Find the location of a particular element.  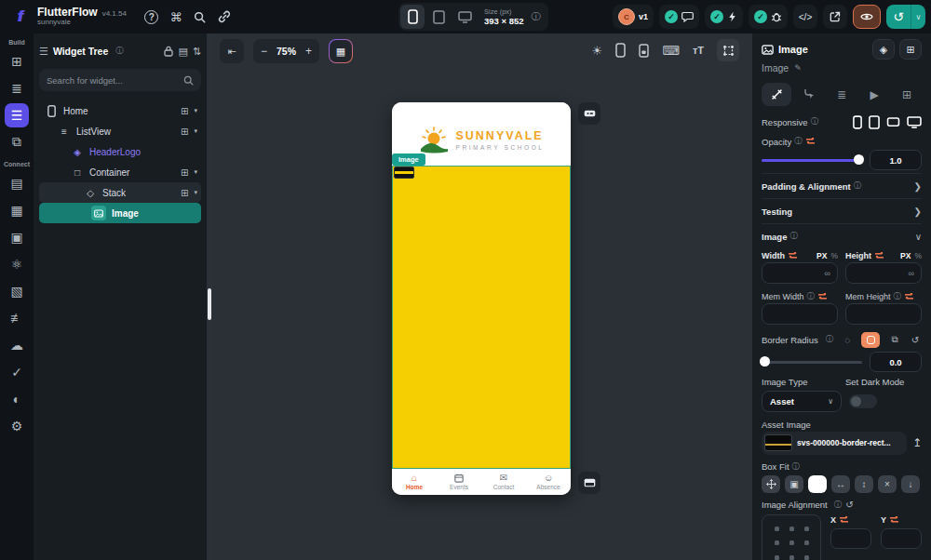

border-radius-slider is located at coordinates (812, 363).